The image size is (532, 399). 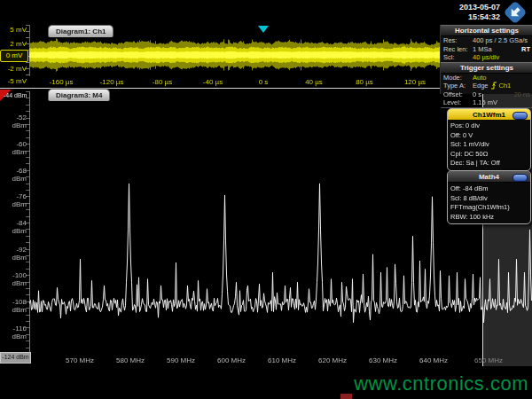 I want to click on tick-label: -120 µs, so click(x=112, y=82).